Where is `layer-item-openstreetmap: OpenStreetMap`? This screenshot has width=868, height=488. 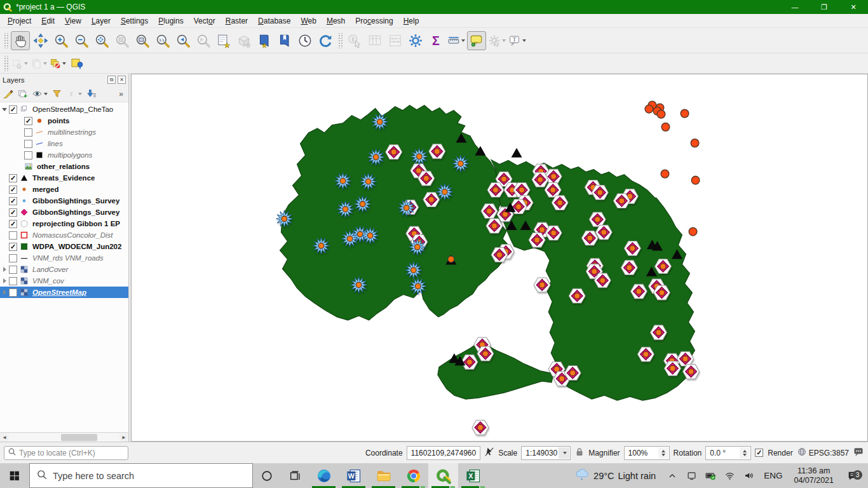 layer-item-openstreetmap: OpenStreetMap is located at coordinates (64, 292).